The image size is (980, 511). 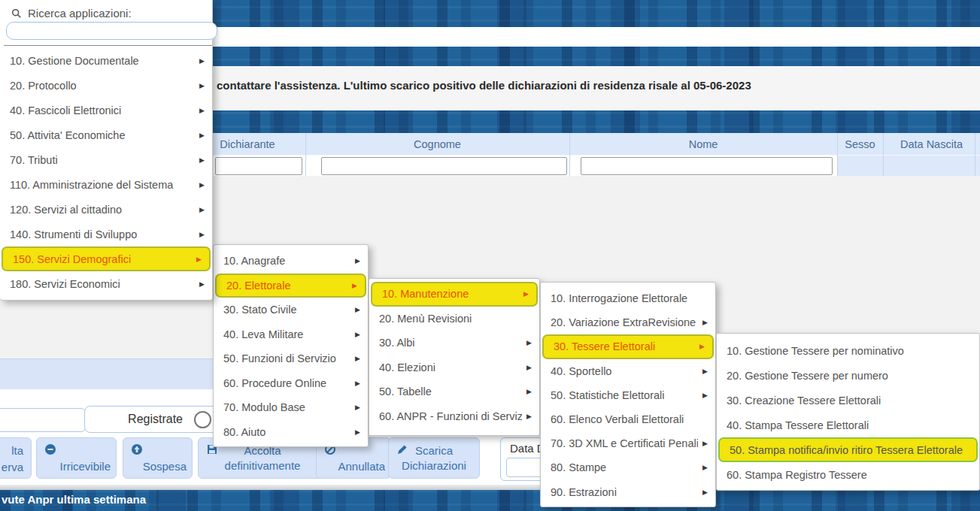 I want to click on menu-item-interrogazione-elettorale: 10. Interrogazione Elettorale, so click(x=628, y=298).